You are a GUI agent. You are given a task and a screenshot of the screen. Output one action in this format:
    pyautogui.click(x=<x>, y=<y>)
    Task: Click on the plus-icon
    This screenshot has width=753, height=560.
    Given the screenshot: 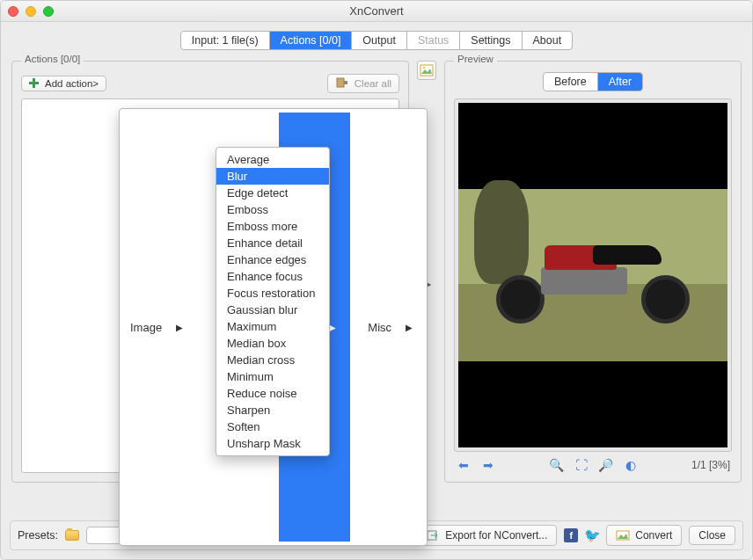 What is the action you would take?
    pyautogui.click(x=34, y=84)
    